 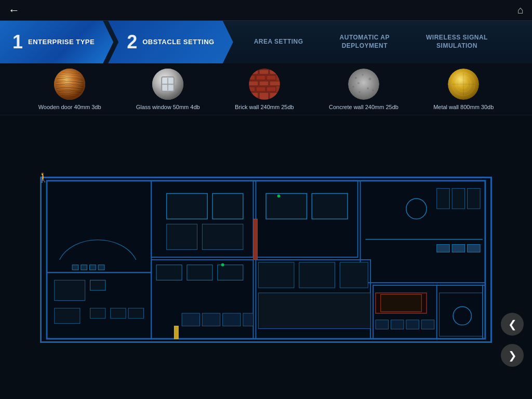 What do you see at coordinates (61, 43) in the screenshot?
I see `step-1-label: ENTERPRISE TYPE` at bounding box center [61, 43].